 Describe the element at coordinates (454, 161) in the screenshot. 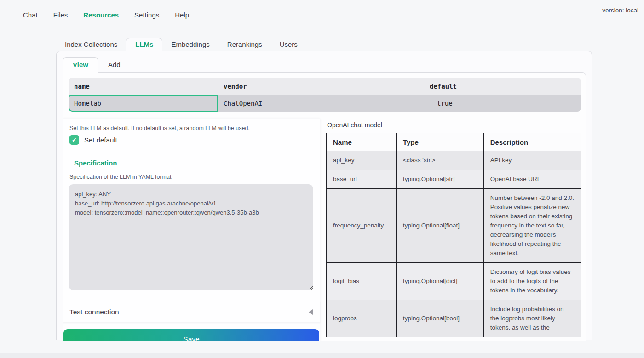

I see `table-row: api_key <class 'str'> API key` at that location.